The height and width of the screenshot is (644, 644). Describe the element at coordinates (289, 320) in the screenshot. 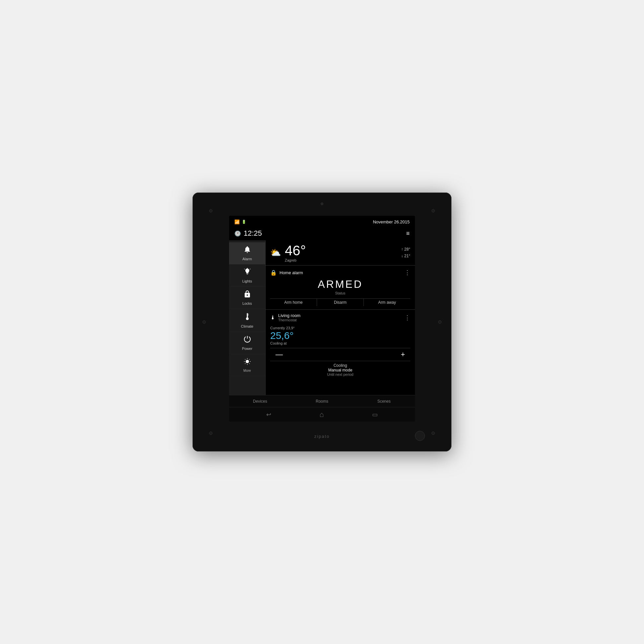

I see `thermostat-subtitle: Thermostat` at that location.